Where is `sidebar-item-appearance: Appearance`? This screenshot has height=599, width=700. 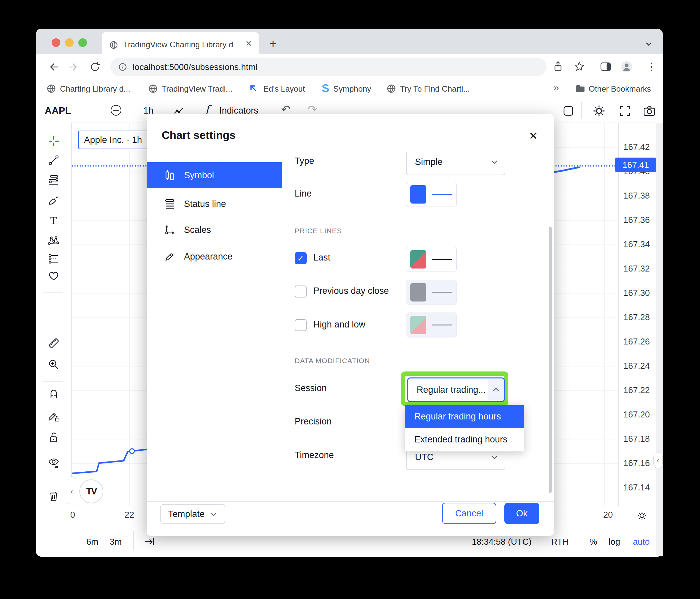 sidebar-item-appearance: Appearance is located at coordinates (214, 257).